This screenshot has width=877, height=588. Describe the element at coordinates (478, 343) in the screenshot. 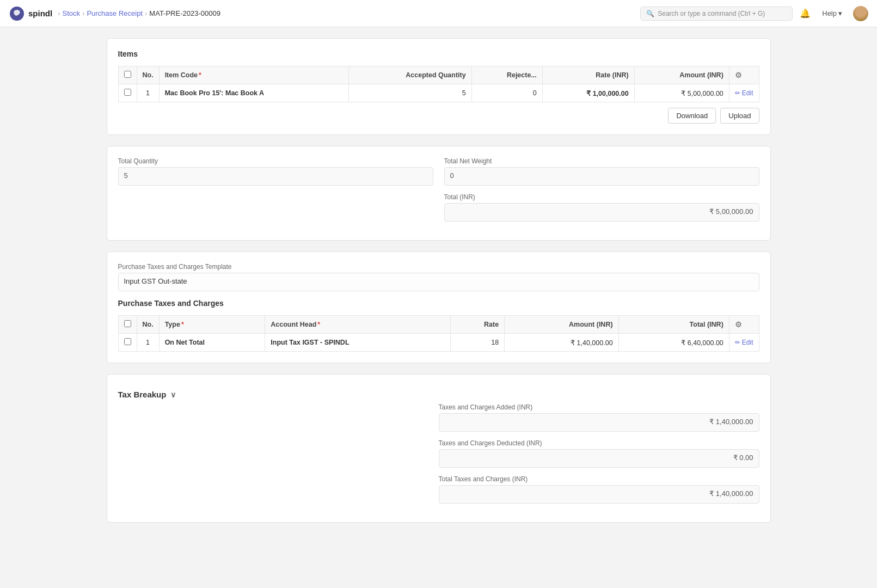

I see `taxes-row-rate: 18` at that location.